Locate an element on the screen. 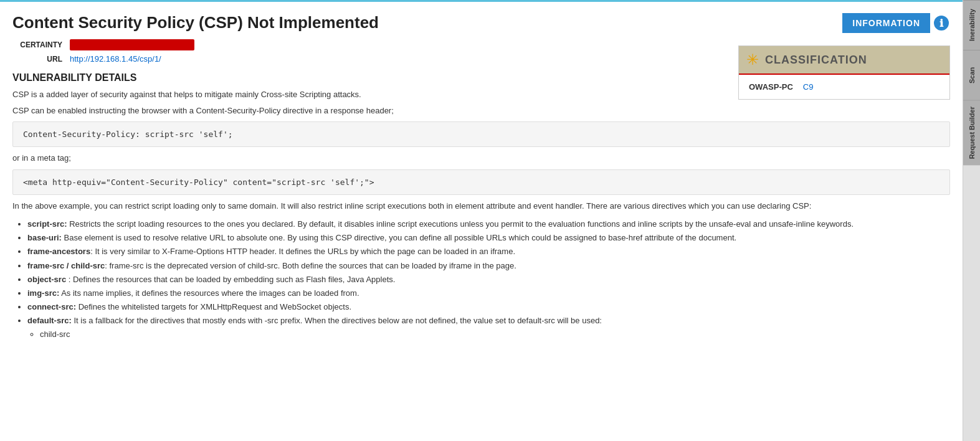 The image size is (980, 441). certainty-label: CERTAINTY is located at coordinates (37, 45).